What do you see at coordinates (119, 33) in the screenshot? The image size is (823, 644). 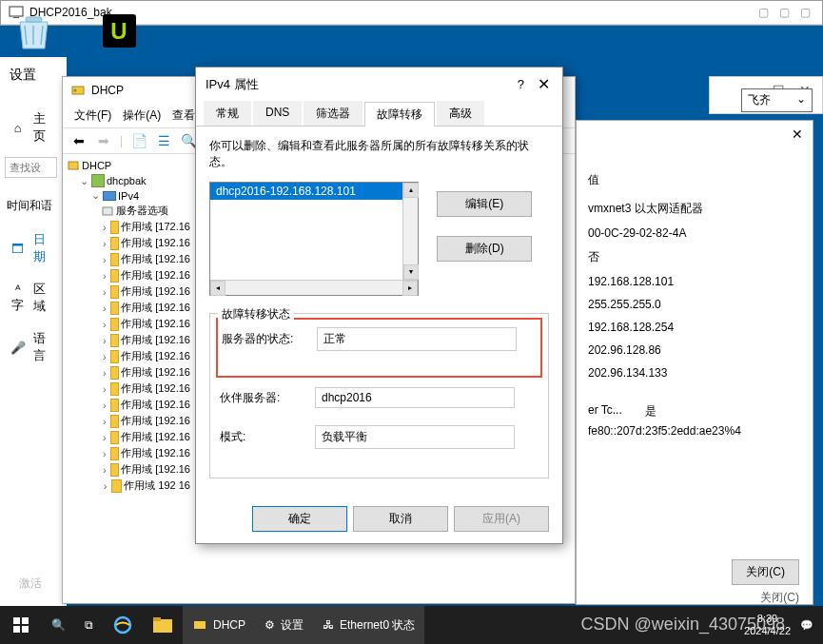 I see `uninstall-app: U` at bounding box center [119, 33].